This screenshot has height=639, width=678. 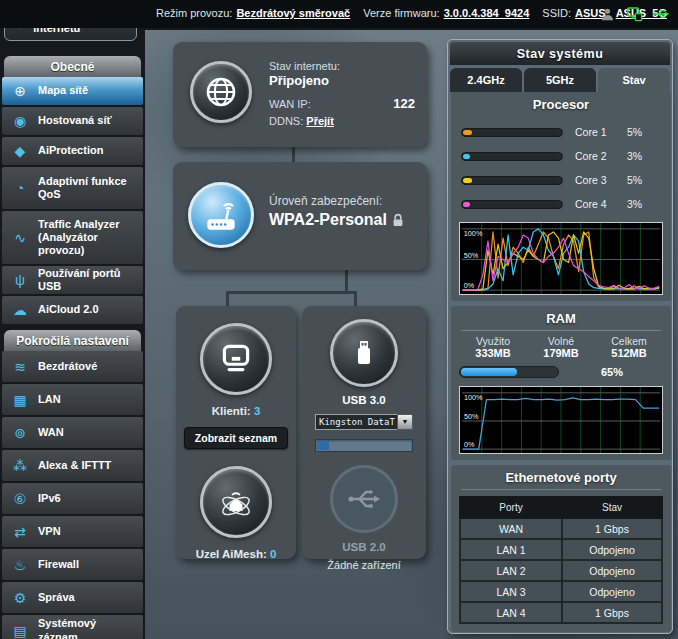 What do you see at coordinates (560, 80) in the screenshot?
I see `tab-5ghz: 5GHz` at bounding box center [560, 80].